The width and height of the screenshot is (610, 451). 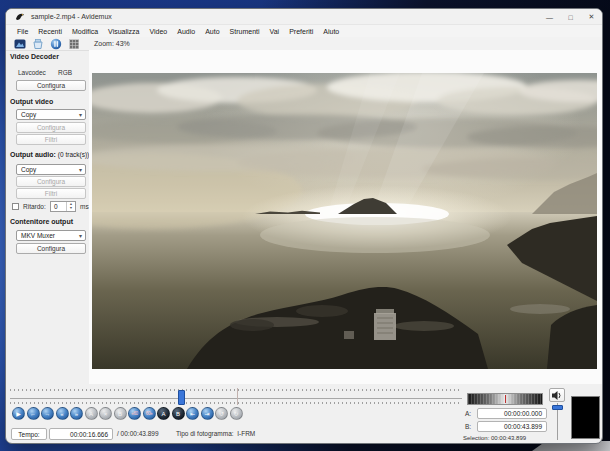 What do you see at coordinates (51, 182) in the screenshot?
I see `audio-configure-button: Configura` at bounding box center [51, 182].